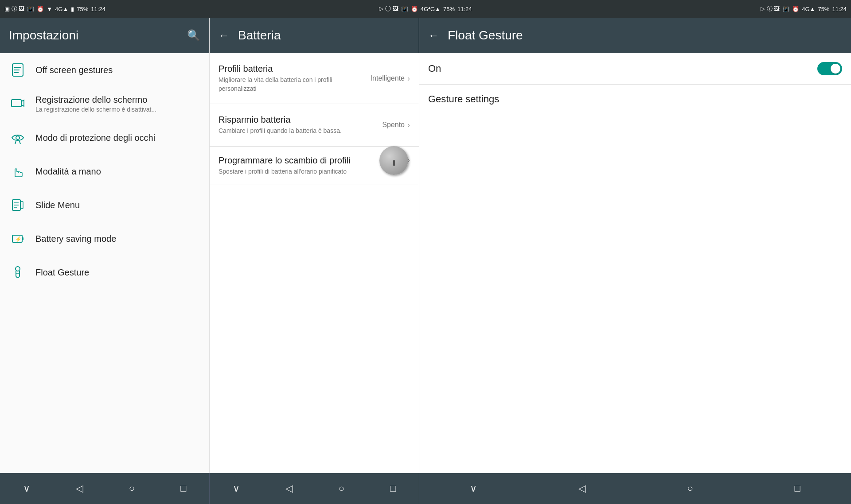 The image size is (851, 504). I want to click on screen-recording-icon, so click(18, 104).